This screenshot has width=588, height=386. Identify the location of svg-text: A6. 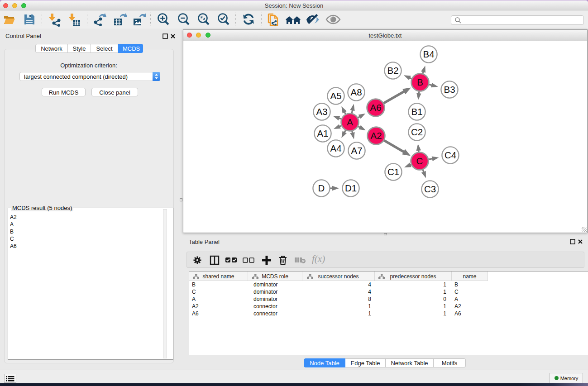
(376, 108).